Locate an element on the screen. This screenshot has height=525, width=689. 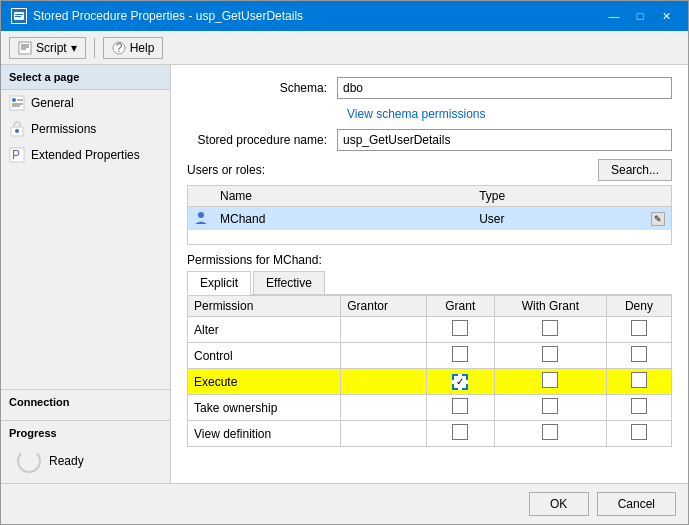
perm-deny-execute is located at coordinates (638, 382).